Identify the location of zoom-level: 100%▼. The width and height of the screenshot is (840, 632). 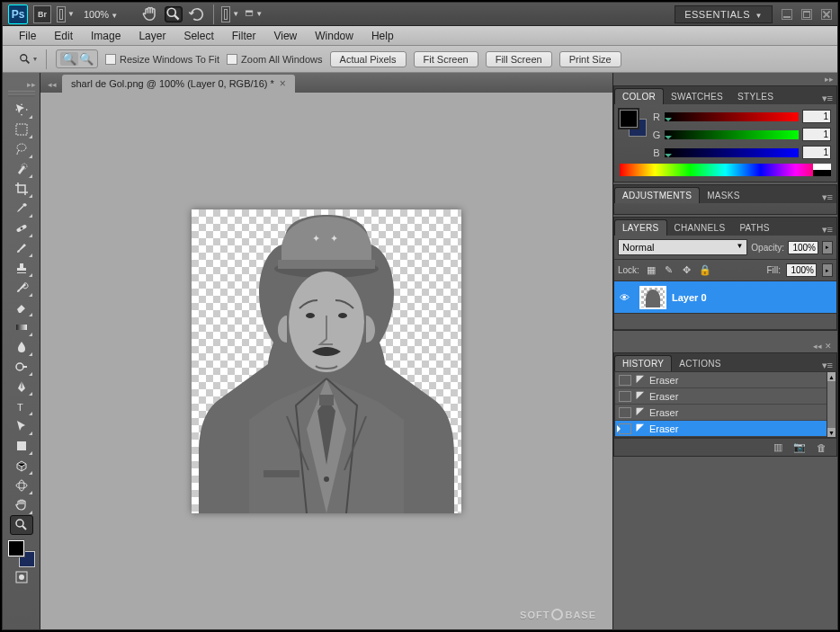
(101, 14).